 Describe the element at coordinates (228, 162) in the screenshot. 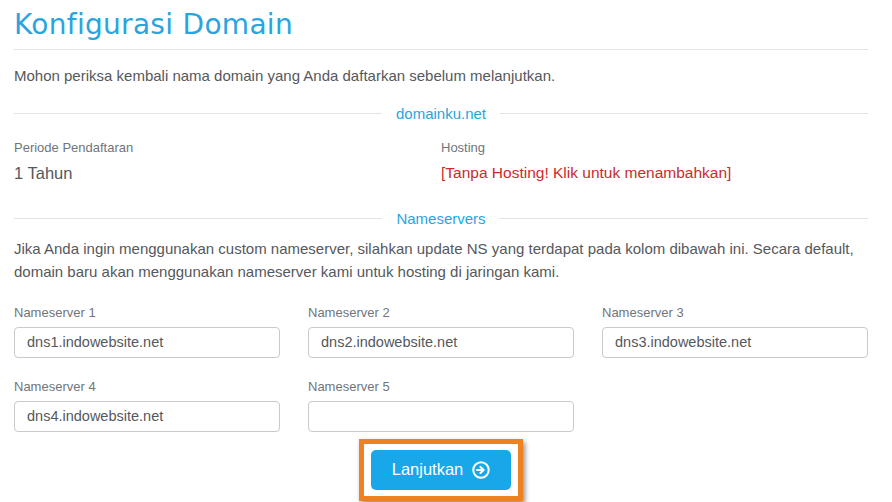

I see `registration-period-field: Periode Pendaftaran 1 Tahun` at that location.